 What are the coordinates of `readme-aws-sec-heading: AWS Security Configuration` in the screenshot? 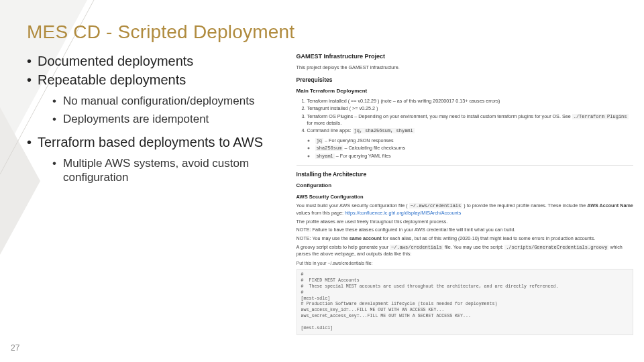 It's located at (465, 197).